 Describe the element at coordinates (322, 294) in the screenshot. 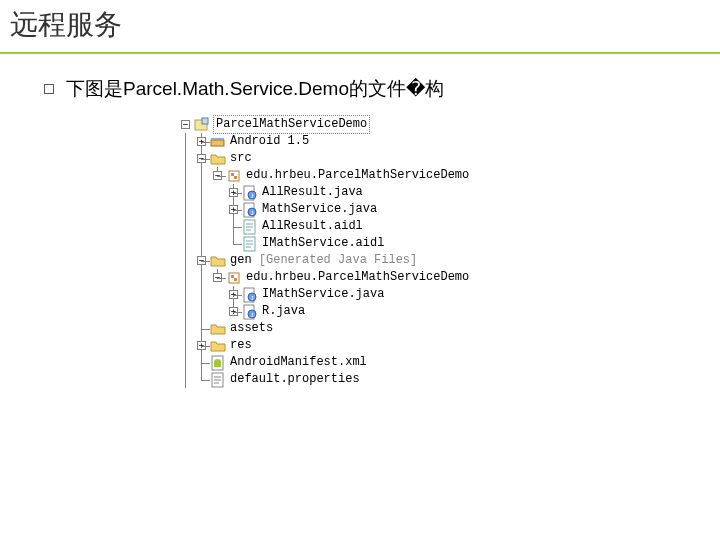

I see `tree-label: IMathService.java` at that location.